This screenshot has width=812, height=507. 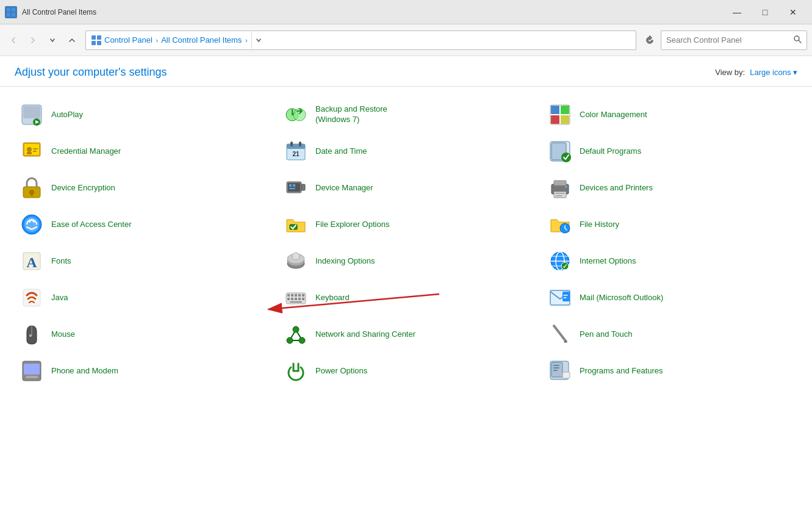 What do you see at coordinates (85, 371) in the screenshot?
I see `phone-modem-label: Phone and Modem` at bounding box center [85, 371].